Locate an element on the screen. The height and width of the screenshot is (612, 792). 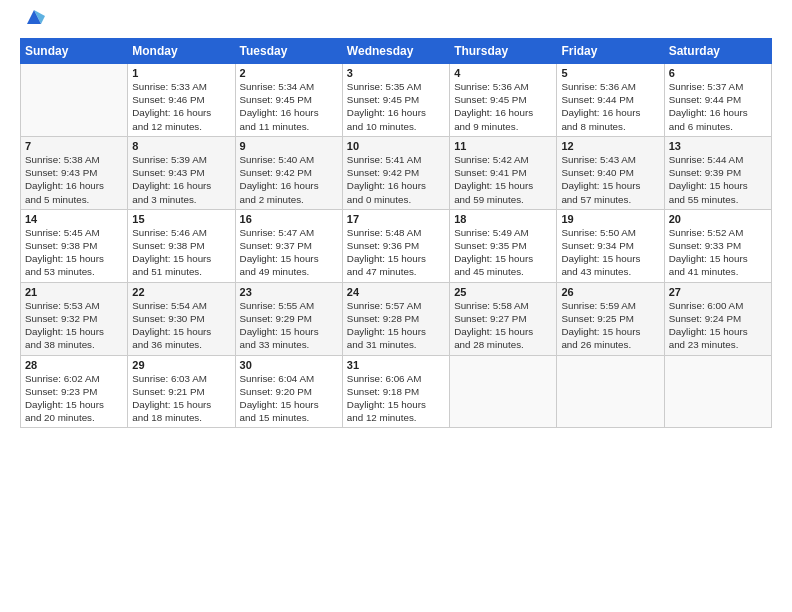
day-cell: 27Sunrise: 6:00 AM Sunset: 9:24 PM Dayli… is located at coordinates (718, 318).